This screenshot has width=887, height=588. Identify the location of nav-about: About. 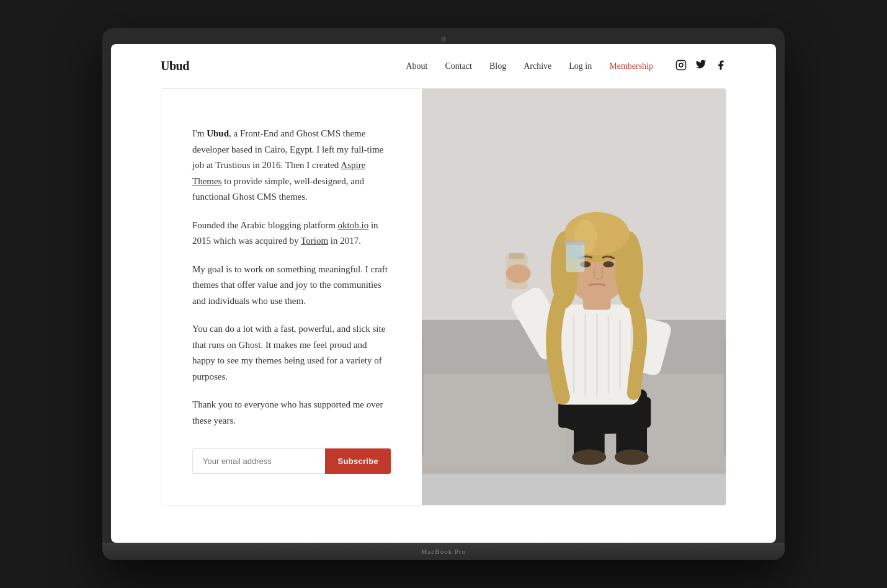
(417, 66).